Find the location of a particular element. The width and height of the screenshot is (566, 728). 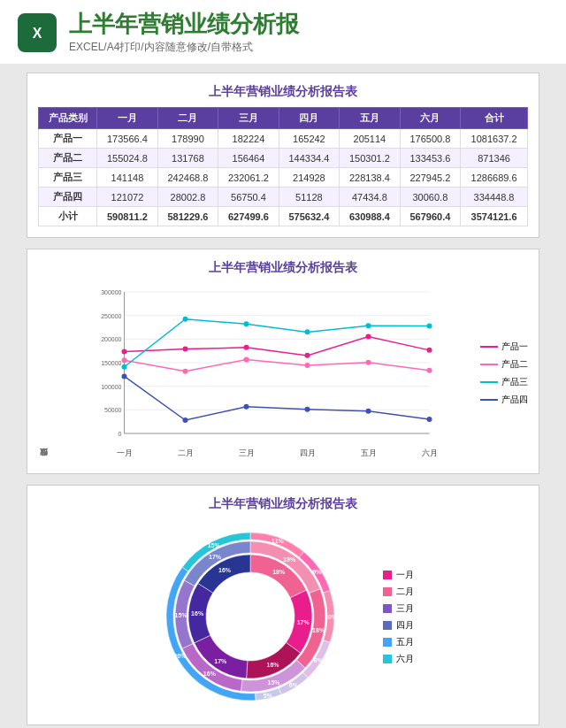

table-cell: 590811.2 is located at coordinates (127, 217).